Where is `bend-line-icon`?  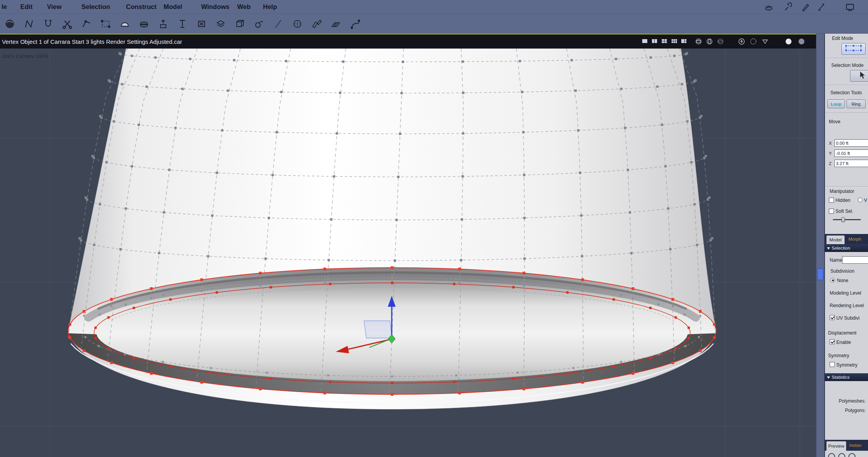
bend-line-icon is located at coordinates (86, 24).